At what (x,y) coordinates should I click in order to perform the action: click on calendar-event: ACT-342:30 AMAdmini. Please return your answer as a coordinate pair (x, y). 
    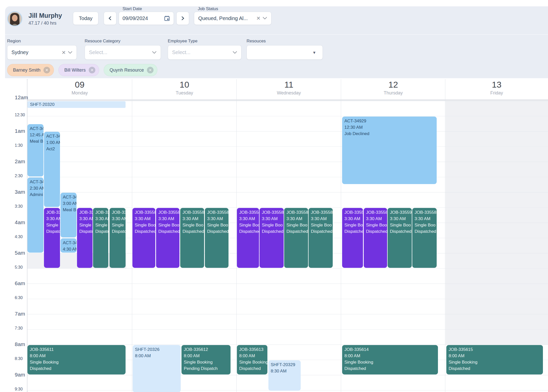
    Looking at the image, I should click on (36, 215).